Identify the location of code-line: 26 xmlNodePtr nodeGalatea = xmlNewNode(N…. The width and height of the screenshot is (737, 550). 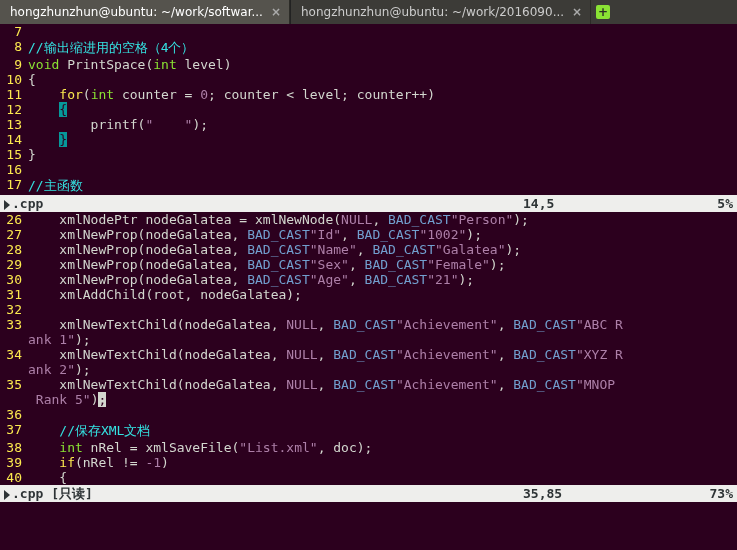
(368, 220).